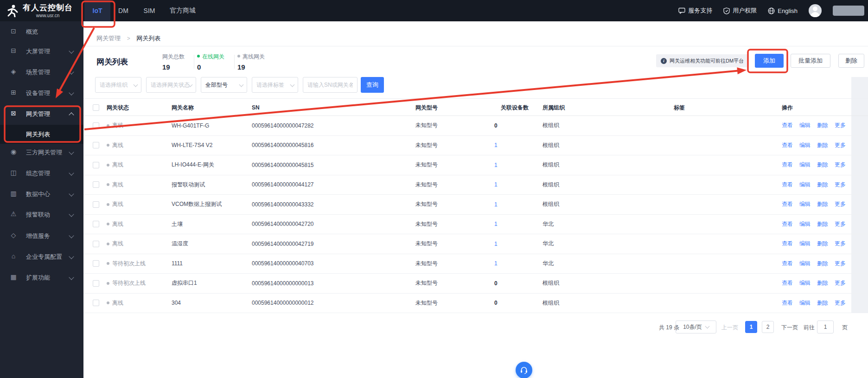 This screenshot has height=378, width=868. I want to click on tab-mall: 官方商城, so click(183, 11).